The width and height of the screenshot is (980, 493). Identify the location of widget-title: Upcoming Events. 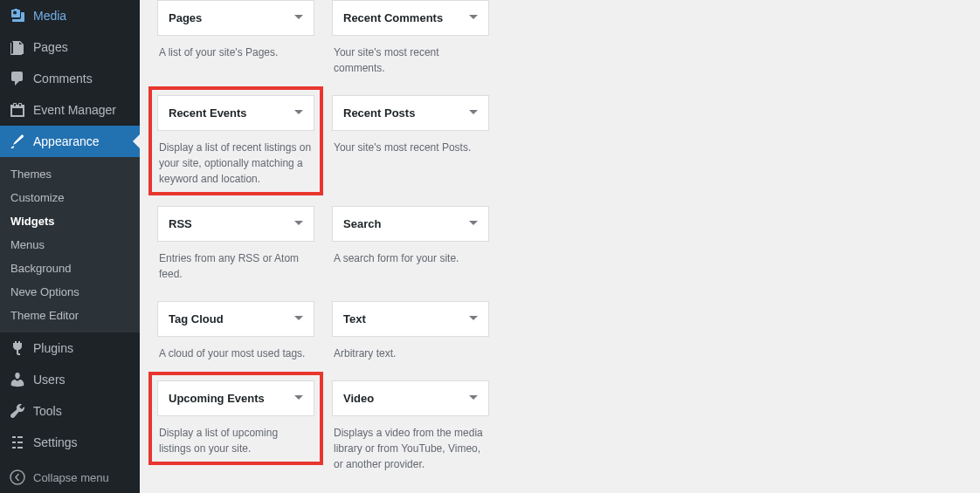
(217, 398).